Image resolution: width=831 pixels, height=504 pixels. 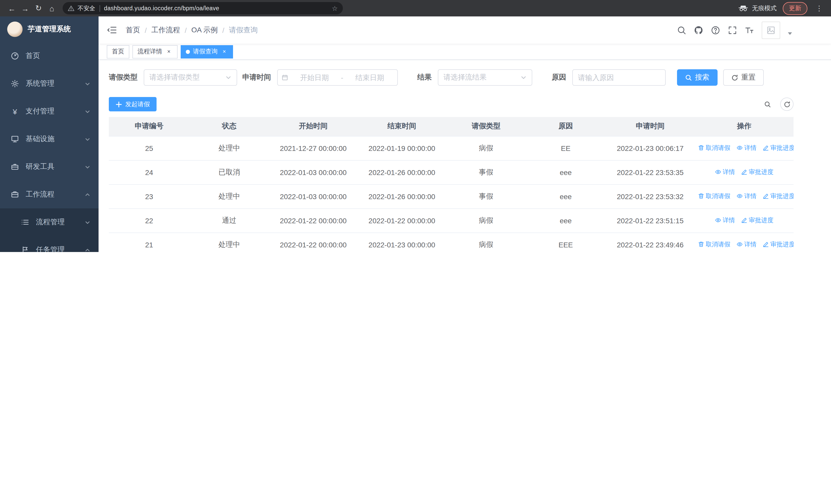 What do you see at coordinates (166, 30) in the screenshot?
I see `breadcrumb-item: 工作流程` at bounding box center [166, 30].